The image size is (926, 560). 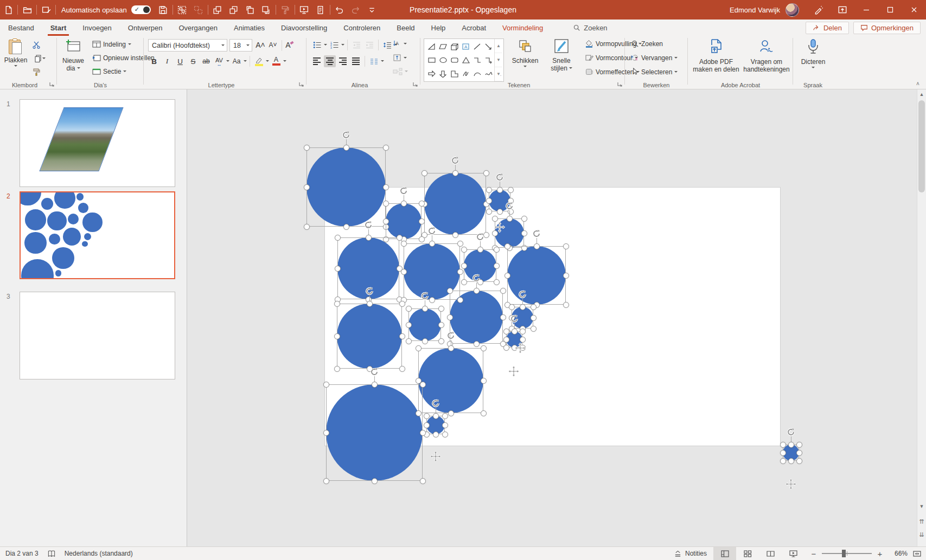 What do you see at coordinates (276, 61) in the screenshot?
I see `font-color-button: A` at bounding box center [276, 61].